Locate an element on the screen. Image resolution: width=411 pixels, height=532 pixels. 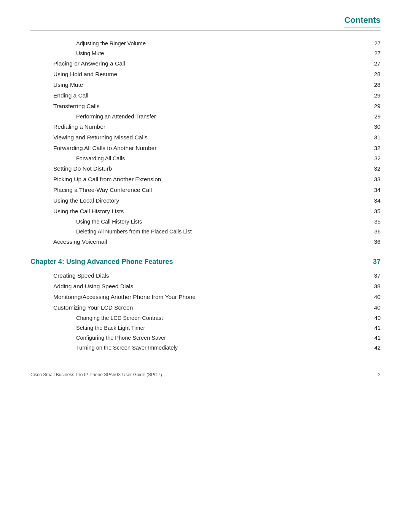
footer-right: 2 is located at coordinates (379, 375).